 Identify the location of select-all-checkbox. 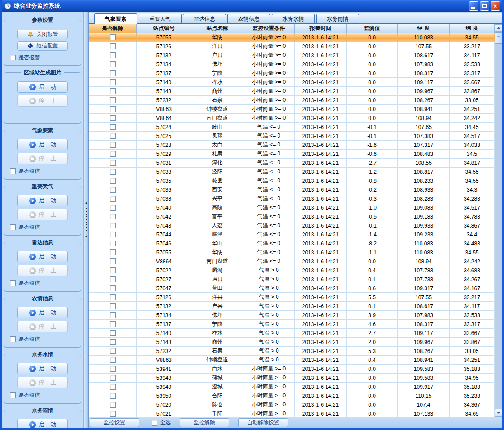
(154, 423).